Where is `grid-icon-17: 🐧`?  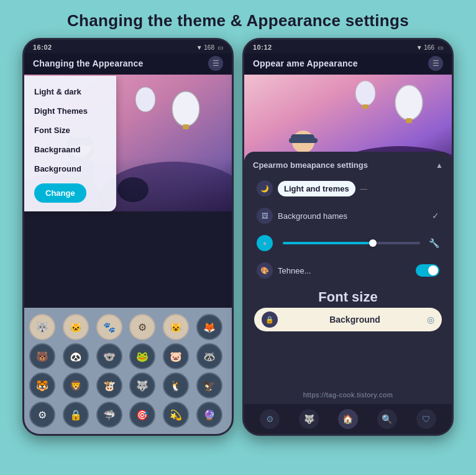
grid-icon-17: 🐧 is located at coordinates (176, 385).